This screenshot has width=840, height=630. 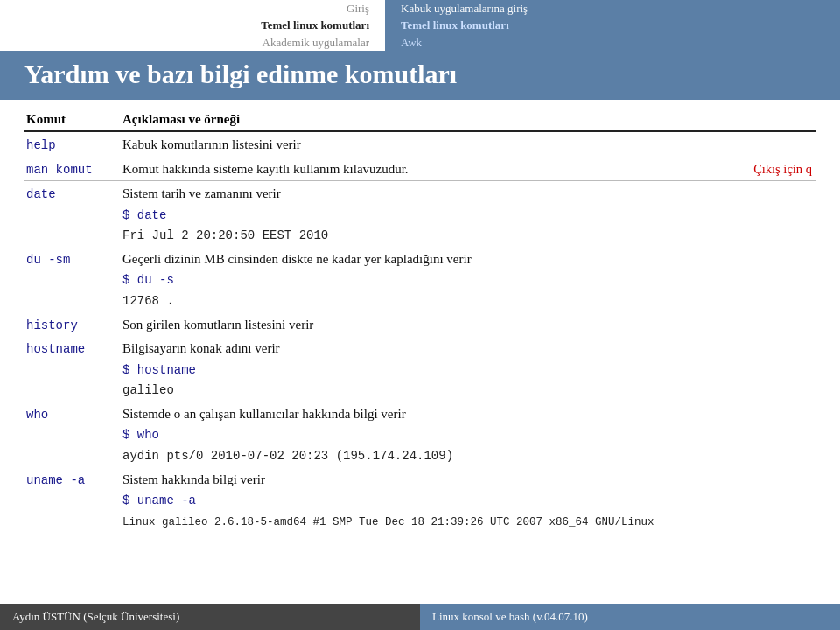 I want to click on nav-right-line2: Temel linux komutları, so click(x=455, y=25).